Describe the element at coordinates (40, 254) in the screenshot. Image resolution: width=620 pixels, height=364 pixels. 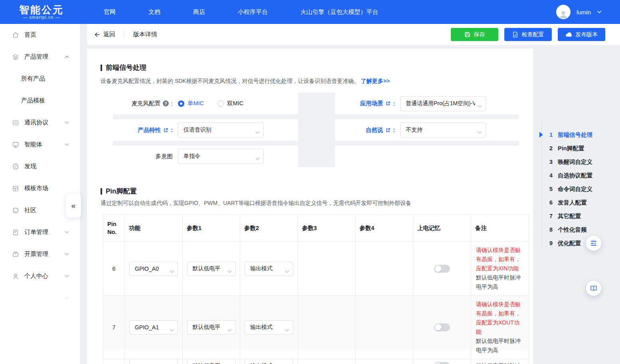
I see `sidebar-item-invoice-mgmt: 开票管理` at that location.